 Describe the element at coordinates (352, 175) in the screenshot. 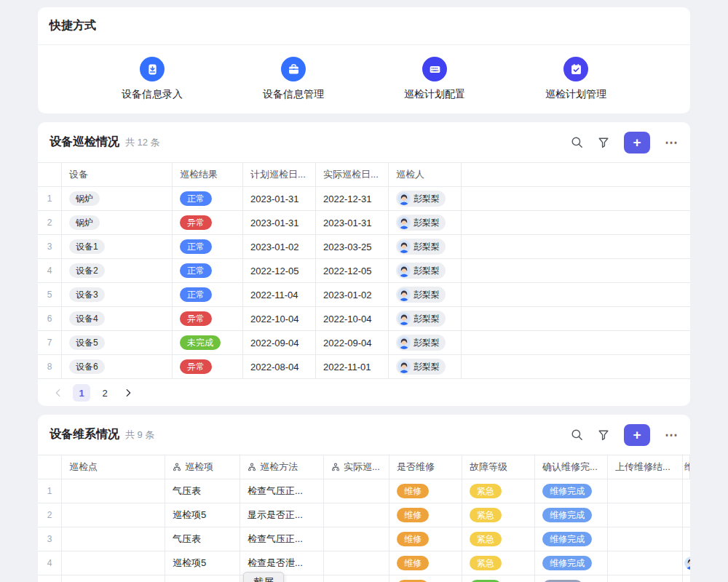

I see `column-header: 实际巡检日...` at that location.